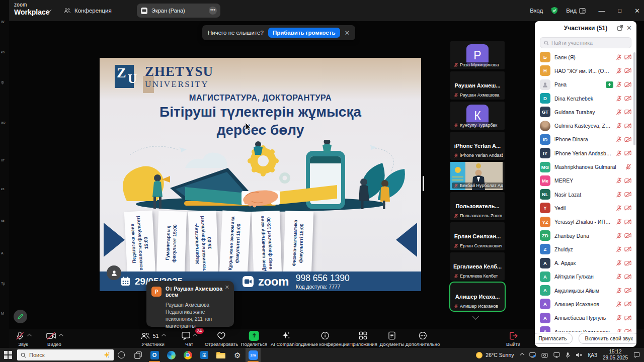 The width and height of the screenshot is (644, 362). What do you see at coordinates (477, 146) in the screenshot?
I see `video-thumbnail: iPhone Yerlan A...iPhone Yerlan Andasb..…` at bounding box center [477, 146].